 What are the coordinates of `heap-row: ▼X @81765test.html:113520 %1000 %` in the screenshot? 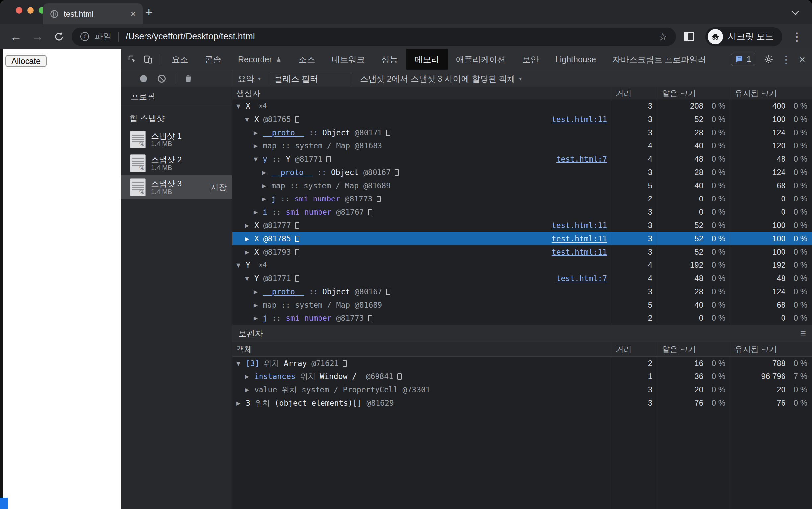 It's located at (522, 119).